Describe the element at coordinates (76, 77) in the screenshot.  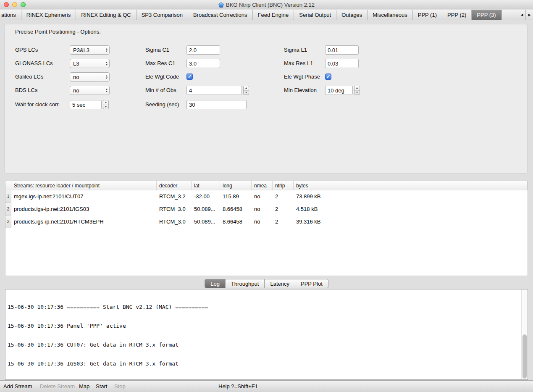
I see `galileo-lcs-value: no` at that location.